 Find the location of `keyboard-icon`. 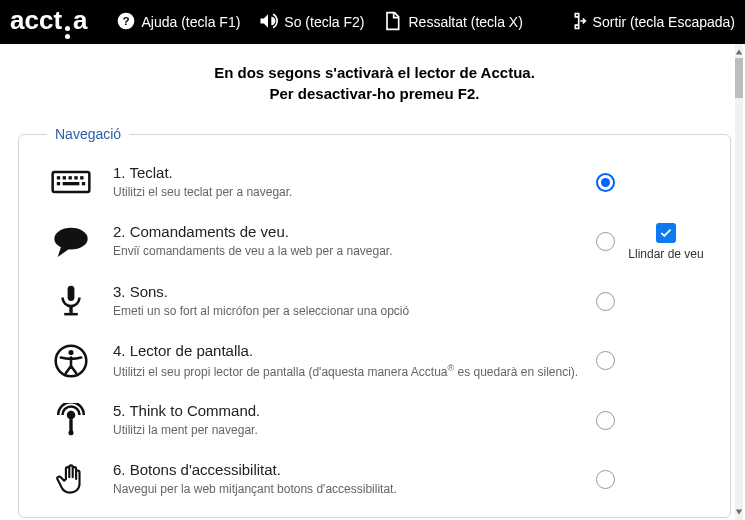

keyboard-icon is located at coordinates (71, 182).